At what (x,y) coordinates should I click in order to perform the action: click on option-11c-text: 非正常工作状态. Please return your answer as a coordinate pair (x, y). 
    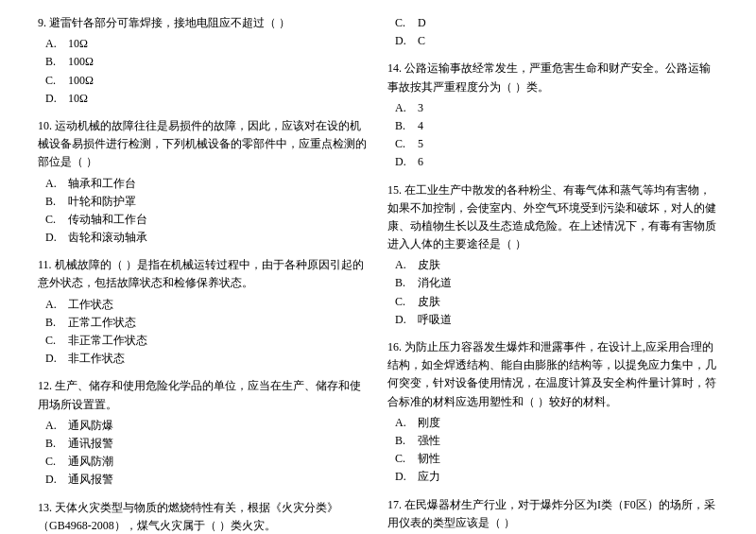
    Looking at the image, I should click on (108, 340).